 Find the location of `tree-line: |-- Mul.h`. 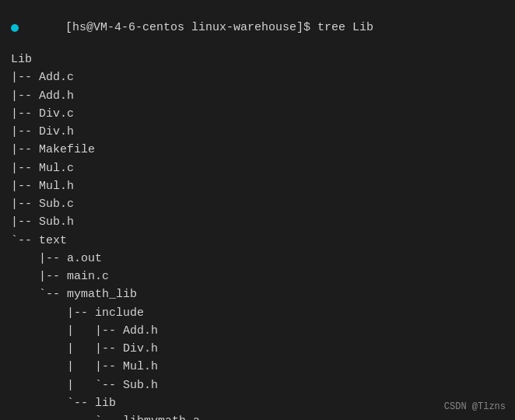

tree-line: |-- Mul.h is located at coordinates (258, 187).